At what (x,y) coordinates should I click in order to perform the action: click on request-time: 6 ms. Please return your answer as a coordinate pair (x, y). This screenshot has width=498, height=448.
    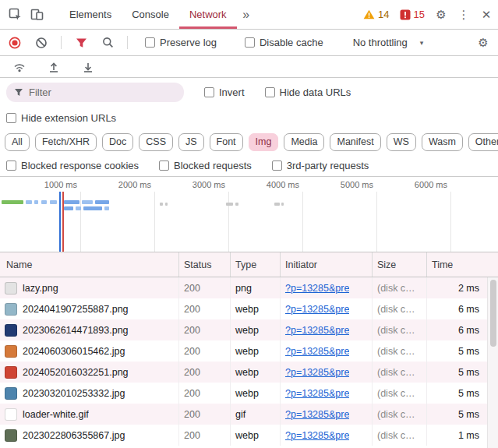
    Looking at the image, I should click on (457, 309).